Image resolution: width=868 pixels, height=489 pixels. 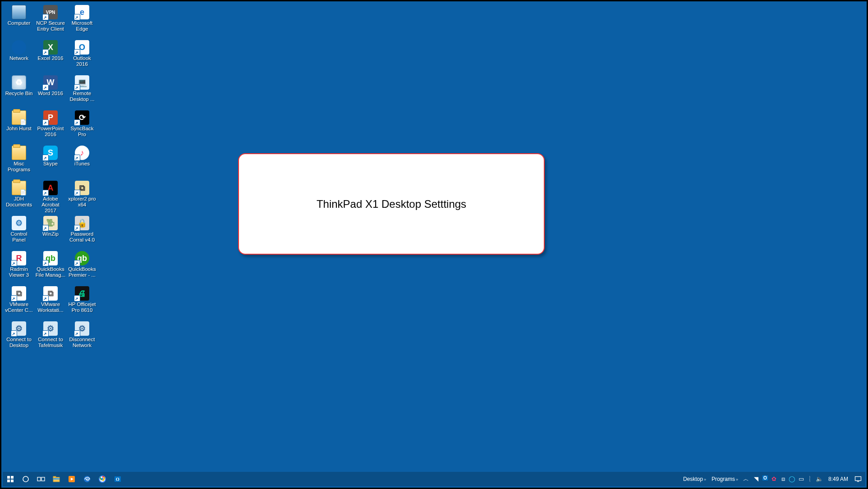 I want to click on desktop-icon-syncback: ⟳SyncBack Pro, so click(x=82, y=127).